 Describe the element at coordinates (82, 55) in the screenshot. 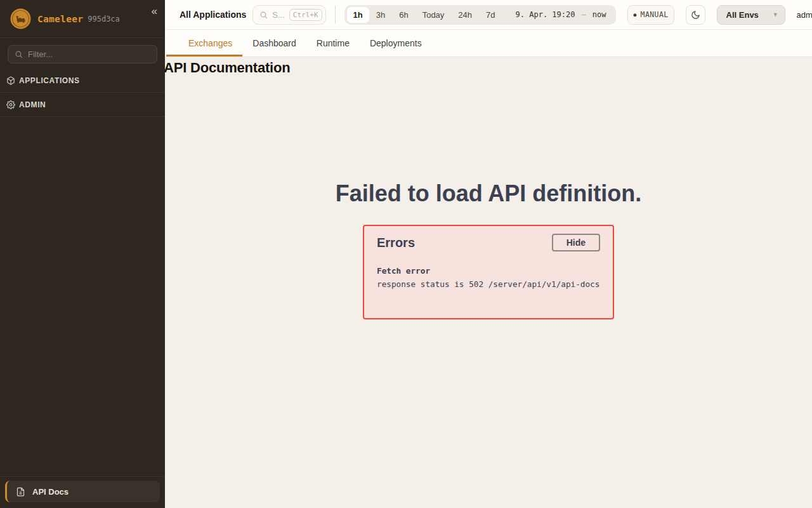

I see `sidebar-filter-input: Filter...` at that location.